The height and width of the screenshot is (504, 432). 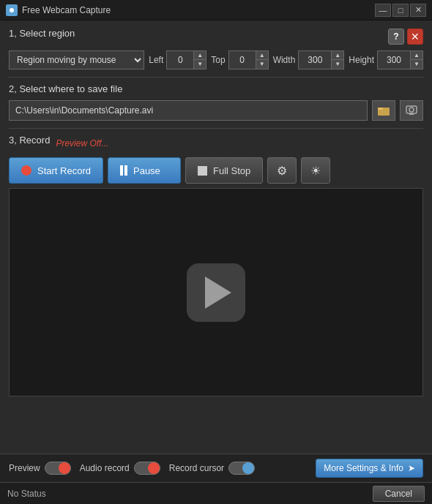 What do you see at coordinates (196, 468) in the screenshot?
I see `cursor-toggle-label: Record cursor` at bounding box center [196, 468].